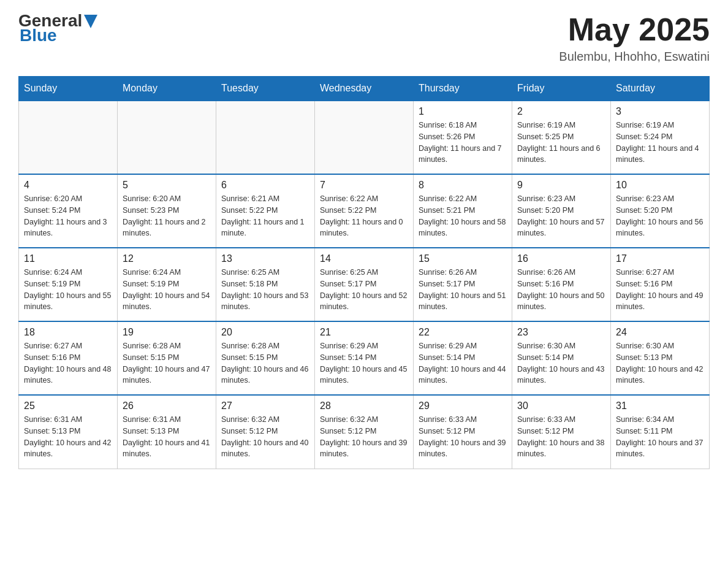 The height and width of the screenshot is (563, 728). What do you see at coordinates (561, 211) in the screenshot?
I see `calendar-day-cell: 9Sunrise: 6:23 AMSunset: 5:20 PMDaylight…` at bounding box center [561, 211].